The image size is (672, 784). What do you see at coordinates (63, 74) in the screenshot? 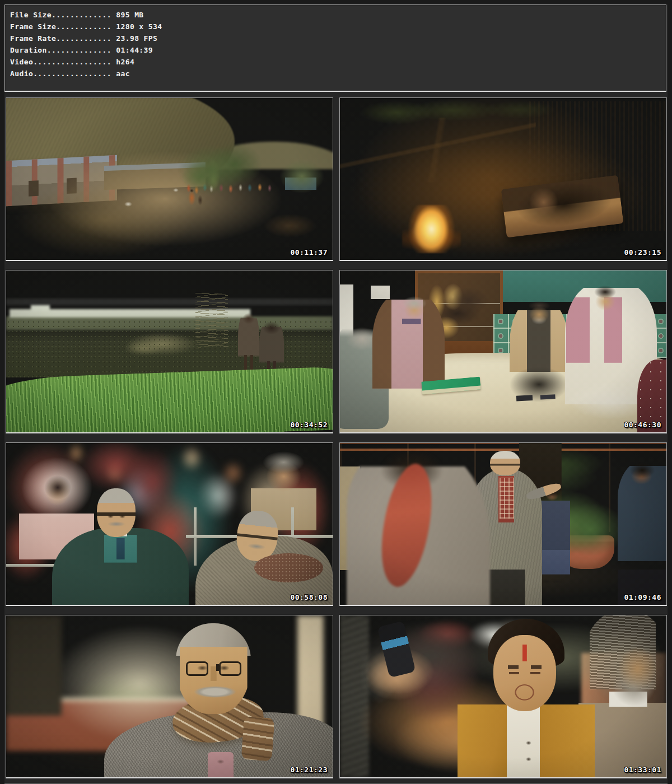
I see `file-info-label: Audio.................` at bounding box center [63, 74].